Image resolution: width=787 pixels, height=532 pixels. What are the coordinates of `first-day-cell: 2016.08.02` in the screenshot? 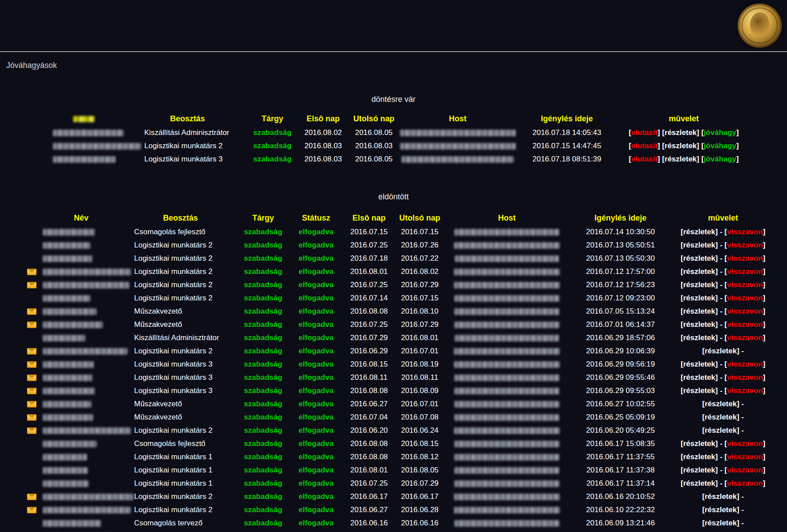 It's located at (323, 133).